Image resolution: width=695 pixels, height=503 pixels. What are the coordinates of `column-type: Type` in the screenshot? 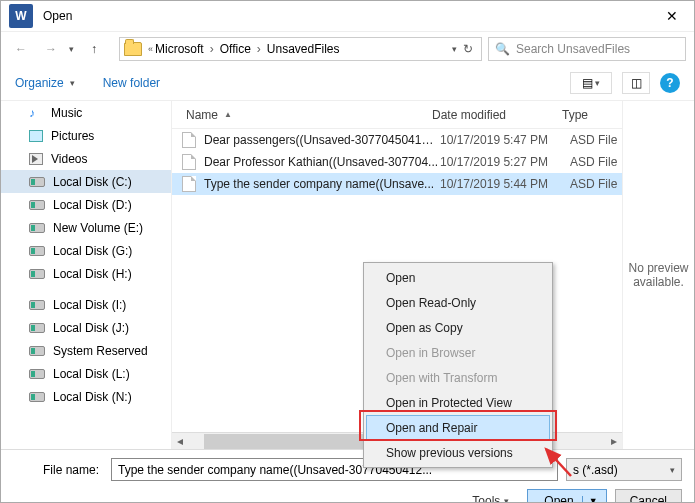 It's located at (592, 115).